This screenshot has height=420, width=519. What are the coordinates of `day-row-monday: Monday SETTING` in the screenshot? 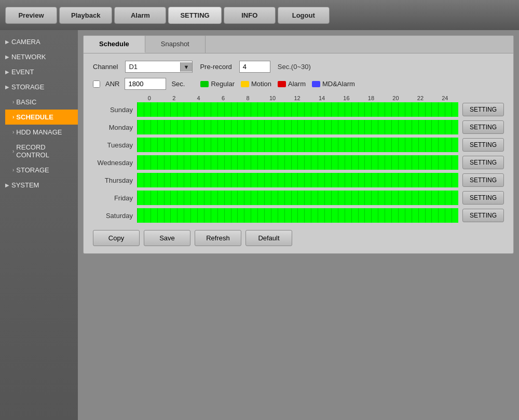 It's located at (298, 127).